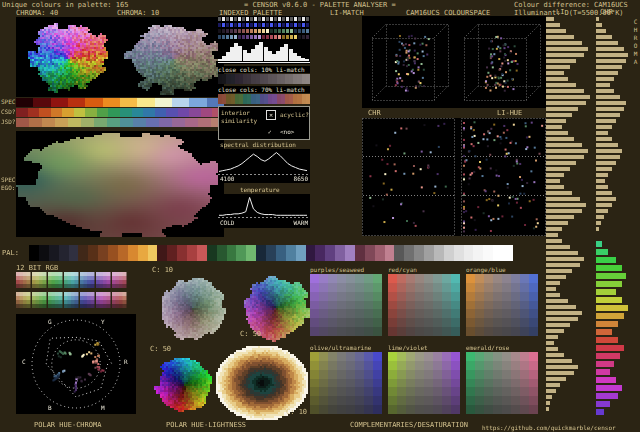 This screenshot has height=432, width=640. I want to click on complementary-3-canvas, so click(346, 383).